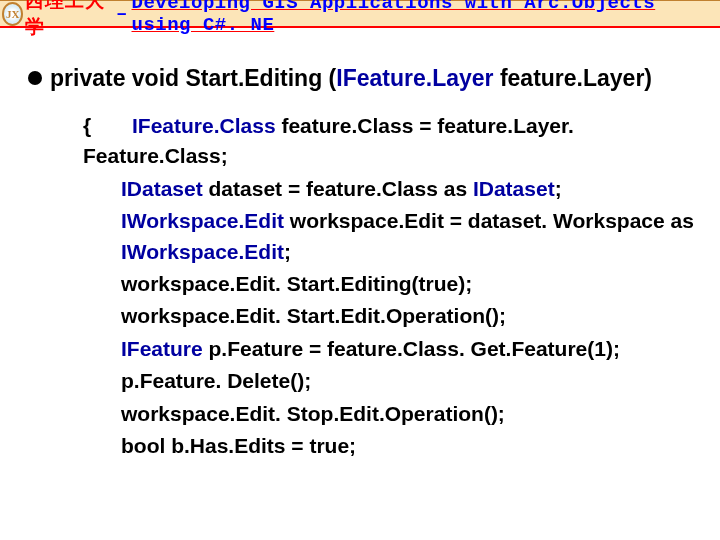  I want to click on header-chinese-text: 西理工大学, so click(68, 20).